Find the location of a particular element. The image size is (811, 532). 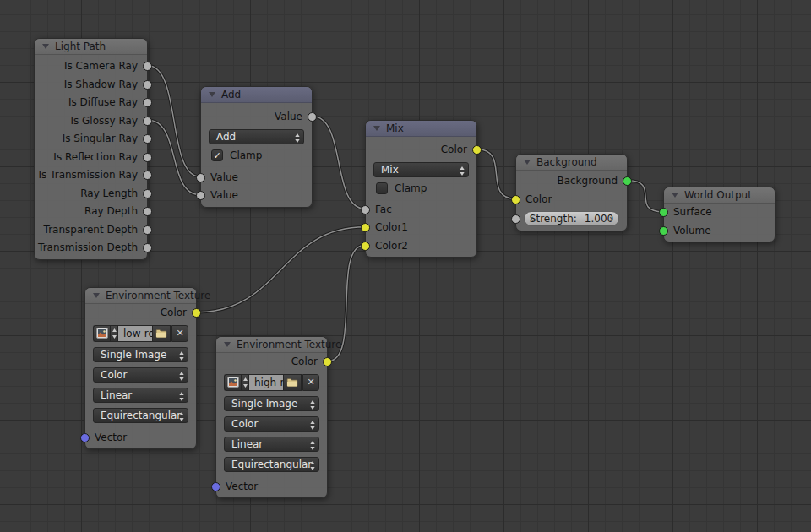

dropdown-row: Equirectangular is located at coordinates (140, 415).